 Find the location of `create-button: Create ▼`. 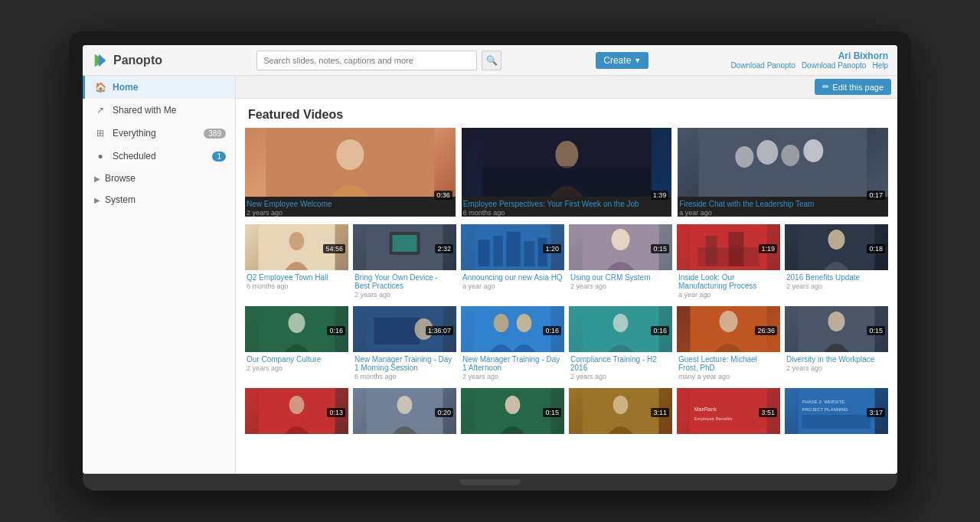

create-button: Create ▼ is located at coordinates (622, 60).